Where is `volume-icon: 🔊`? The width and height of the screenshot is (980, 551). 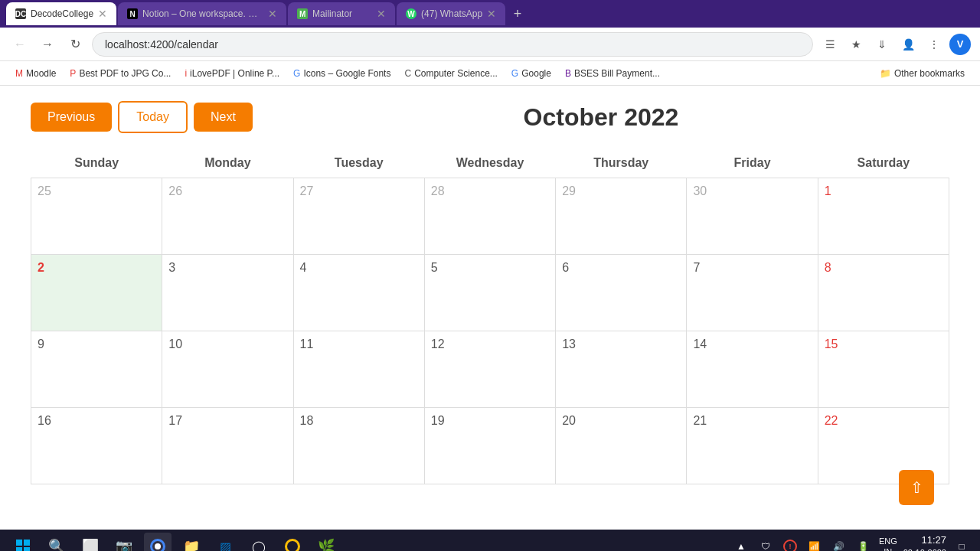
volume-icon: 🔊 is located at coordinates (839, 544).